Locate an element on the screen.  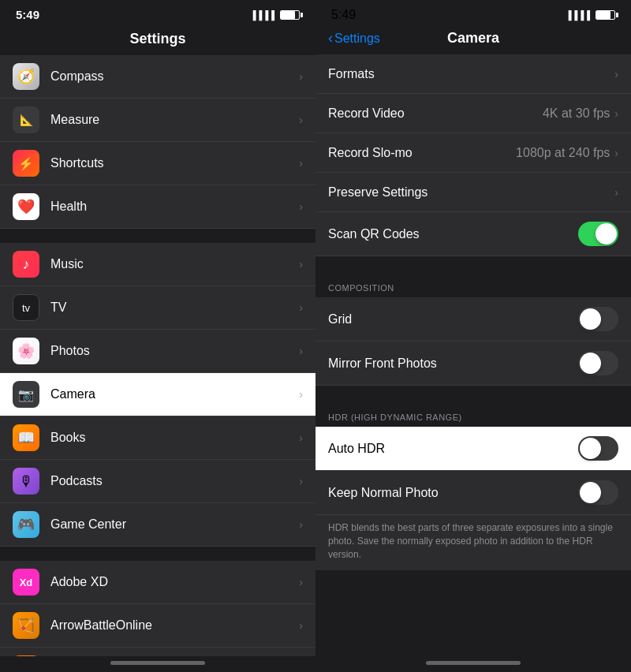
arrowbattle-label: ArrowBattleOnline is located at coordinates (175, 625).